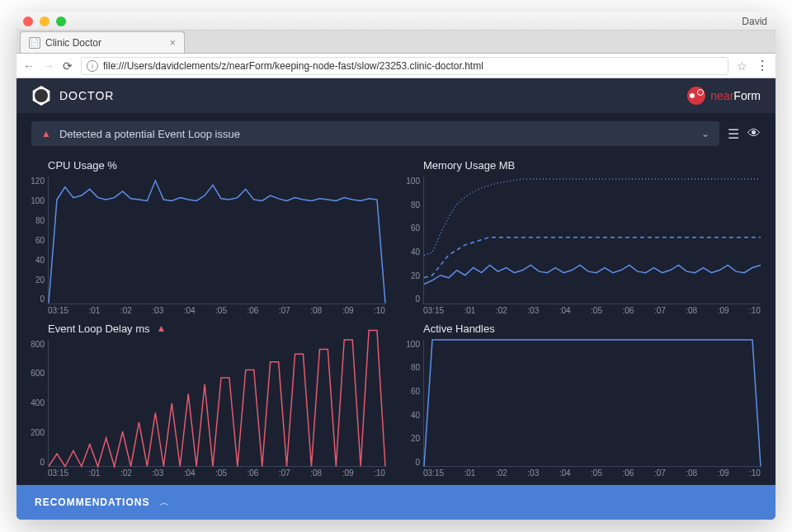  Describe the element at coordinates (762, 66) in the screenshot. I see `menu-icon: ⋮` at that location.